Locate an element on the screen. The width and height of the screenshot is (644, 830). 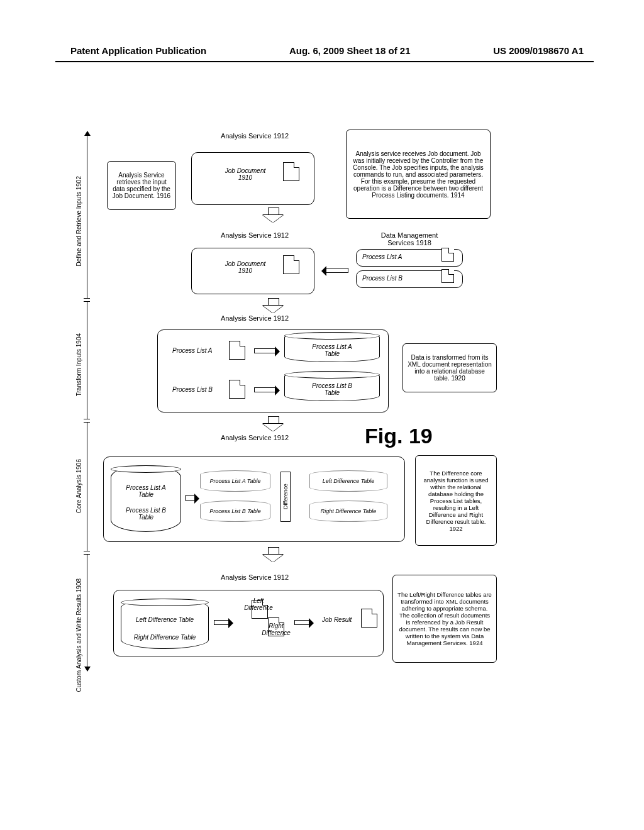
xml-rd-lbl: Right Difference is located at coordinates (276, 629).